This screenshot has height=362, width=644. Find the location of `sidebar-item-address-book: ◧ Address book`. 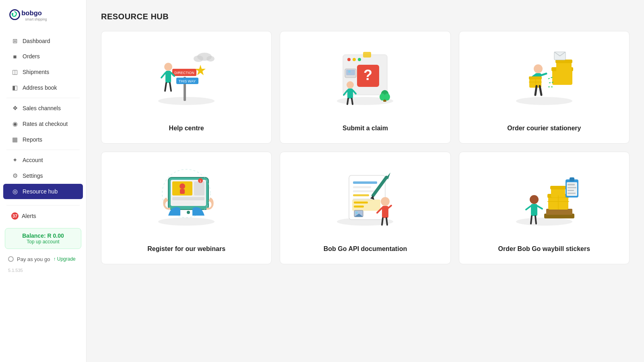

sidebar-item-address-book: ◧ Address book is located at coordinates (43, 88).